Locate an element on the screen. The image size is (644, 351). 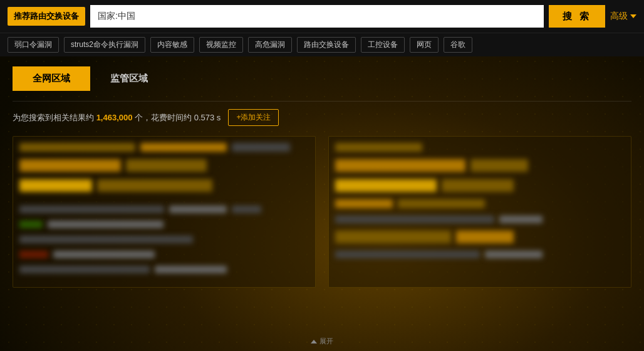
bottom-hint: 展开 is located at coordinates (322, 341).